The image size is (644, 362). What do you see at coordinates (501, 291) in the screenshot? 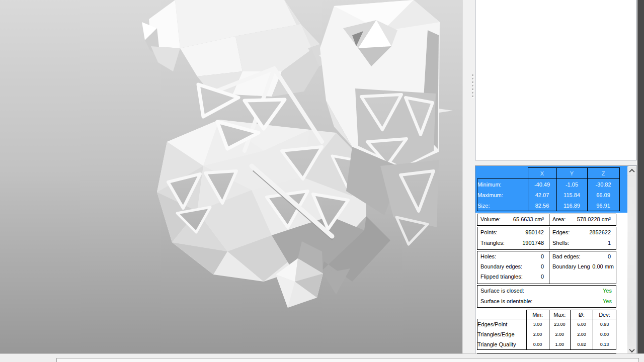
I see `surface-closed-label: Surface is closed:` at bounding box center [501, 291].